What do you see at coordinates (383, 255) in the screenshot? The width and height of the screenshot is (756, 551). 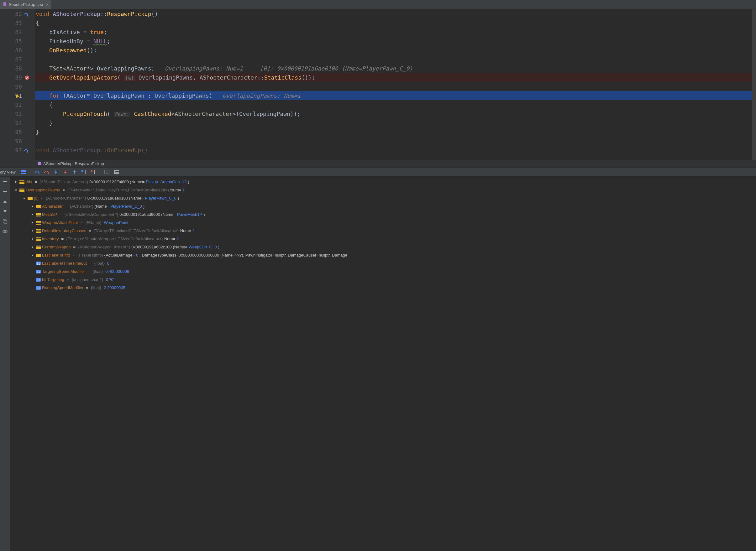 I see `variable-row: LastTakeHitInfo={FTakeHitInfo} {ActualDa…` at bounding box center [383, 255].